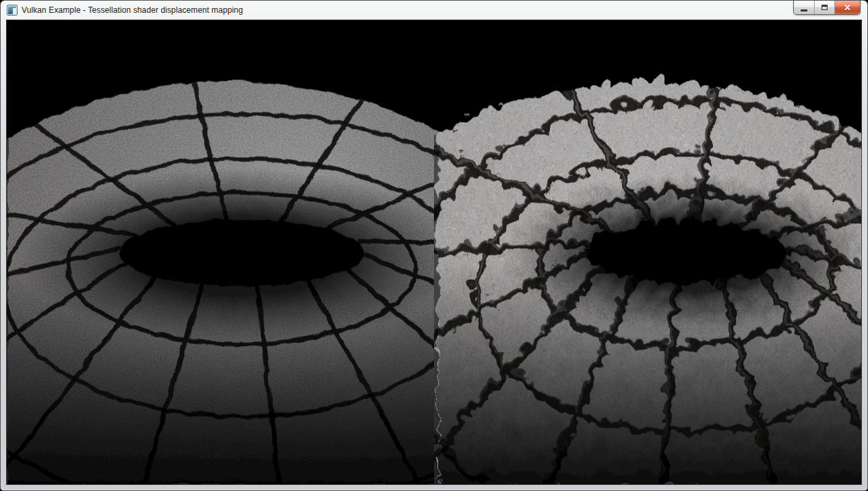 The height and width of the screenshot is (491, 868). What do you see at coordinates (825, 7) in the screenshot?
I see `maximize-icon` at bounding box center [825, 7].